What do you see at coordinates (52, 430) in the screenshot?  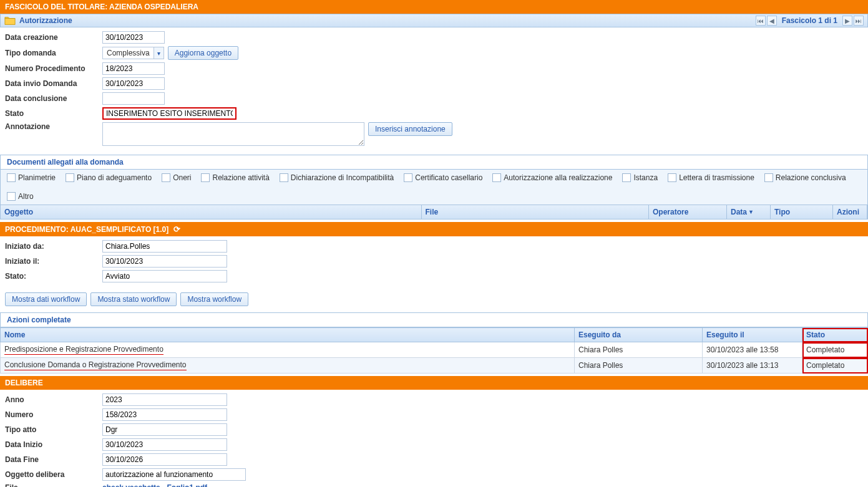 I see `tipo-atto-label: Tipo atto` at bounding box center [52, 430].